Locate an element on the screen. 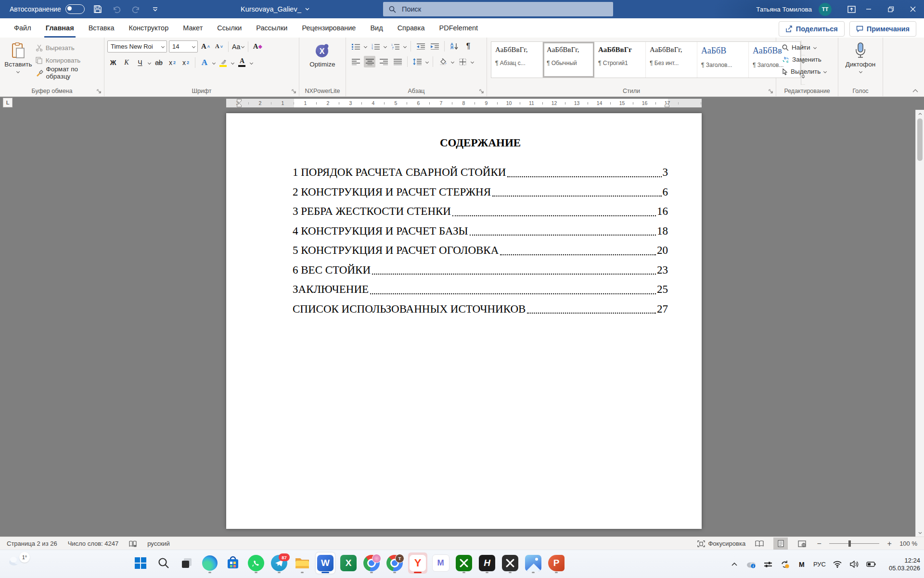 The width and height of the screenshot is (924, 578). language-tray-indicator: РУС is located at coordinates (820, 565).